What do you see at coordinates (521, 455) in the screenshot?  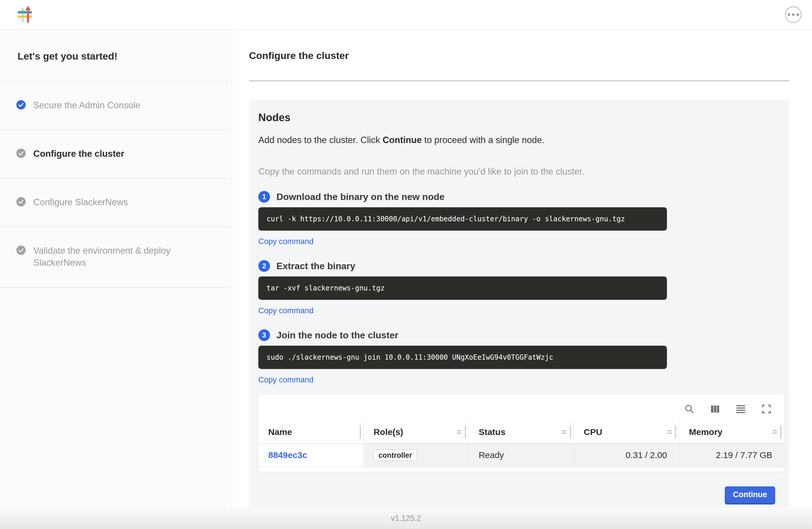 I see `node-status-cell: Ready` at bounding box center [521, 455].